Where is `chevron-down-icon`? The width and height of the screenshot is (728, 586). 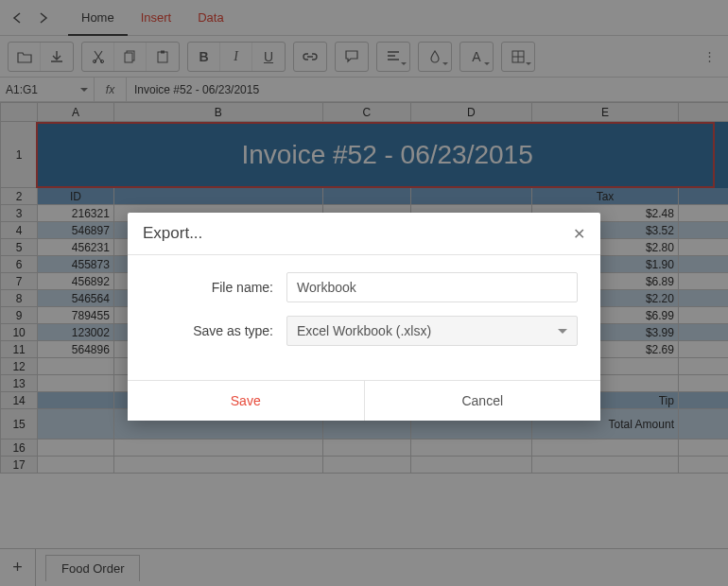 chevron-down-icon is located at coordinates (563, 334).